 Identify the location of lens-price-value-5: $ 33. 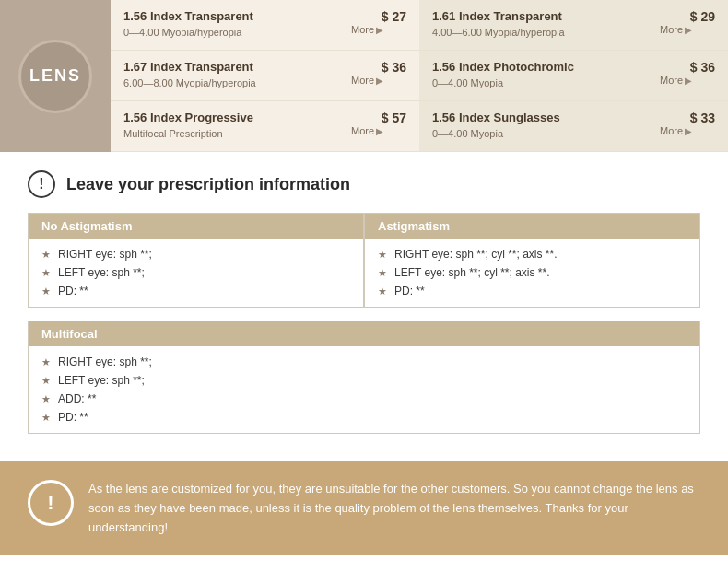
(687, 118).